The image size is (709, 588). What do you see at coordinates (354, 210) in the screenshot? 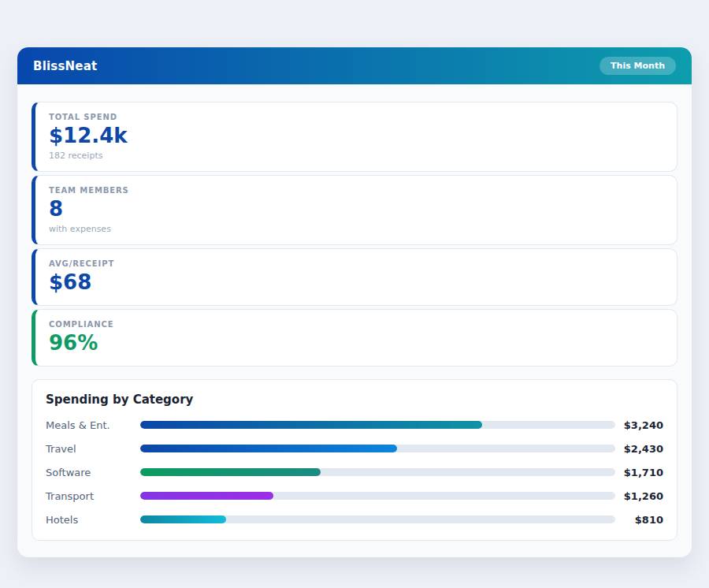
I see `stat-card-team-members: TEAM MEMBERS 8 with expenses` at bounding box center [354, 210].